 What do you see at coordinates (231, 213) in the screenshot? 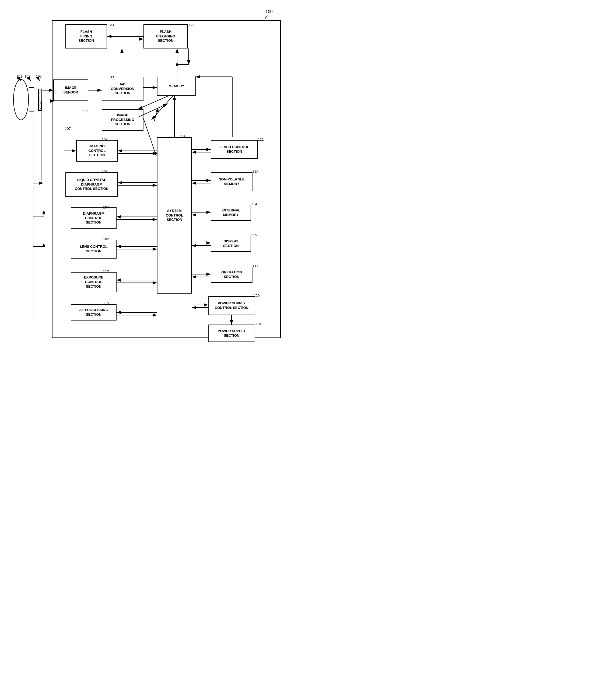
I see `external-memory-block: EXTERNALMEMORY` at bounding box center [231, 213].